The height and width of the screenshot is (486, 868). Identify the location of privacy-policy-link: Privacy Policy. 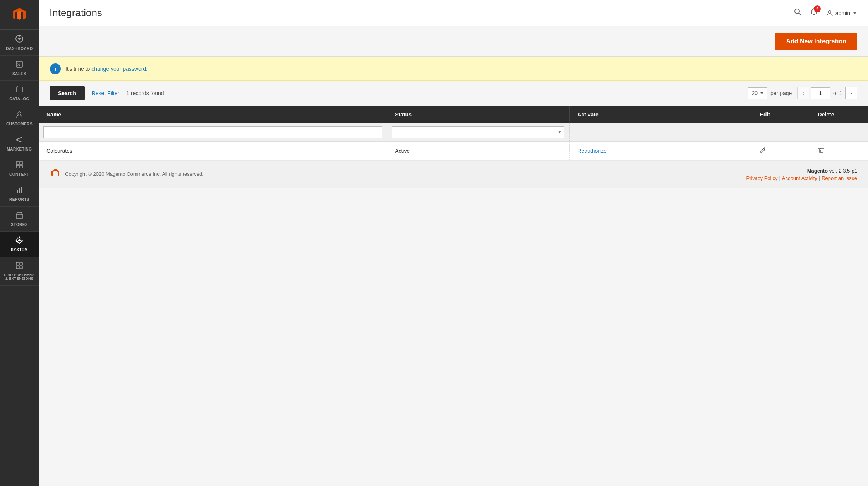
(762, 178).